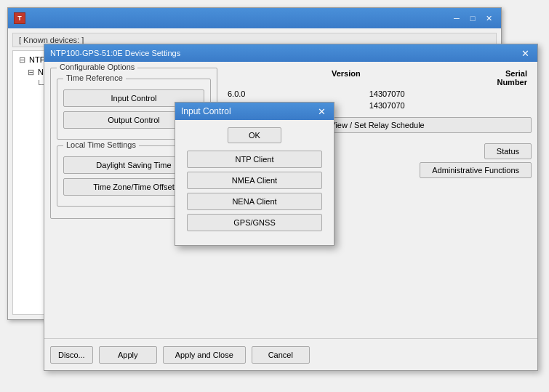  Describe the element at coordinates (321, 111) in the screenshot. I see `dialog-close-button: ✕` at that location.